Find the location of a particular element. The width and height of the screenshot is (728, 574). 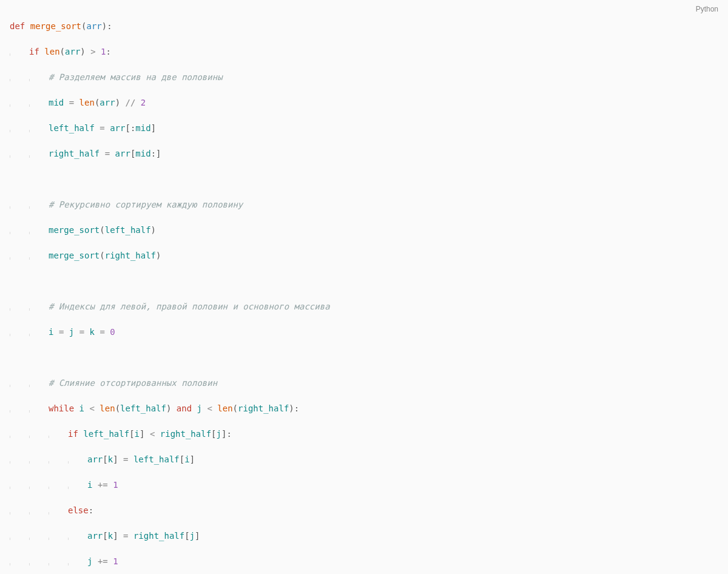

var: arr is located at coordinates (73, 52).